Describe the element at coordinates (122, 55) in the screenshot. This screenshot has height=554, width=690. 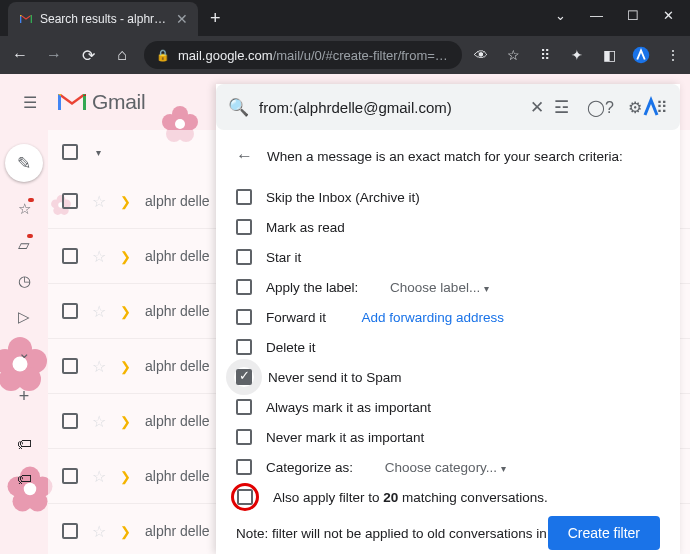
I see `home-button: ⌂` at that location.